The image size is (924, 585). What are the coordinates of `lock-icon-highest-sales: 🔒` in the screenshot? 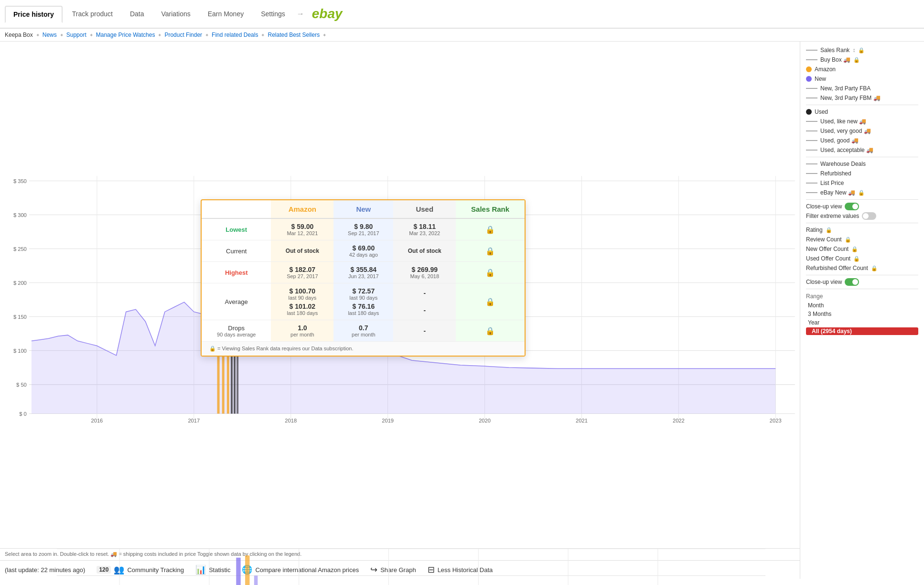 It's located at (490, 272).